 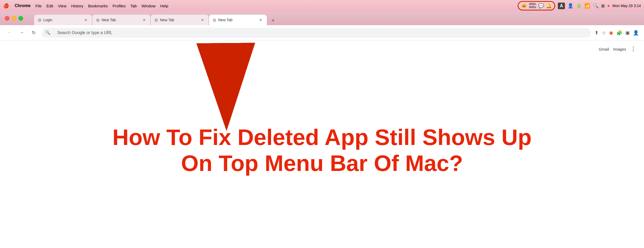 I want to click on menu-bar-right: 🐱 0KB/s 0KB/s 💬 🔔 A 👤 🔋 📶 🔍 ⊞ ● Mon May …, so click(x=579, y=6).